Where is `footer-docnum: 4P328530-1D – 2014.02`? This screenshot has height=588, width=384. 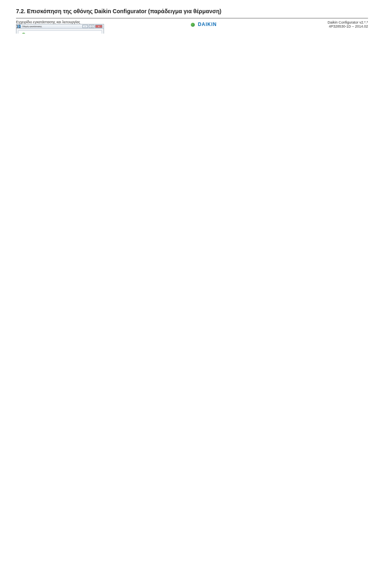
footer-docnum: 4P328530-1D – 2014.02 is located at coordinates (348, 26).